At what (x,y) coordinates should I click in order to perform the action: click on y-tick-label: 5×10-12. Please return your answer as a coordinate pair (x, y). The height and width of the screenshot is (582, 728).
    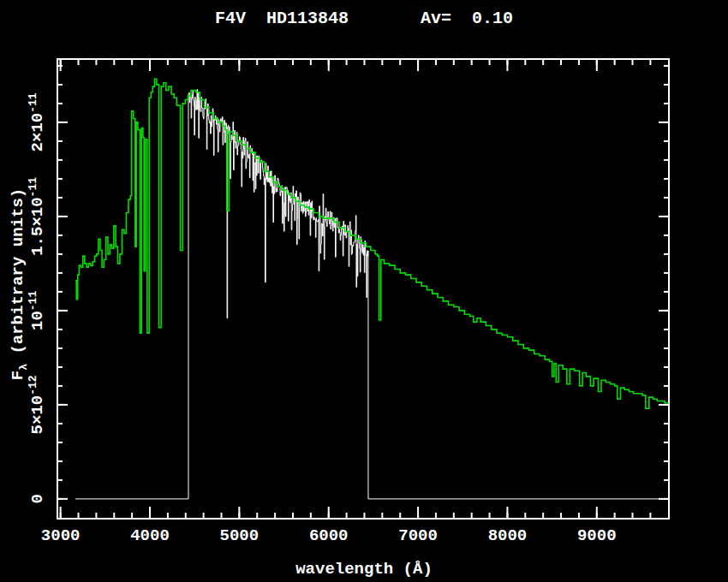
    Looking at the image, I should click on (37, 404).